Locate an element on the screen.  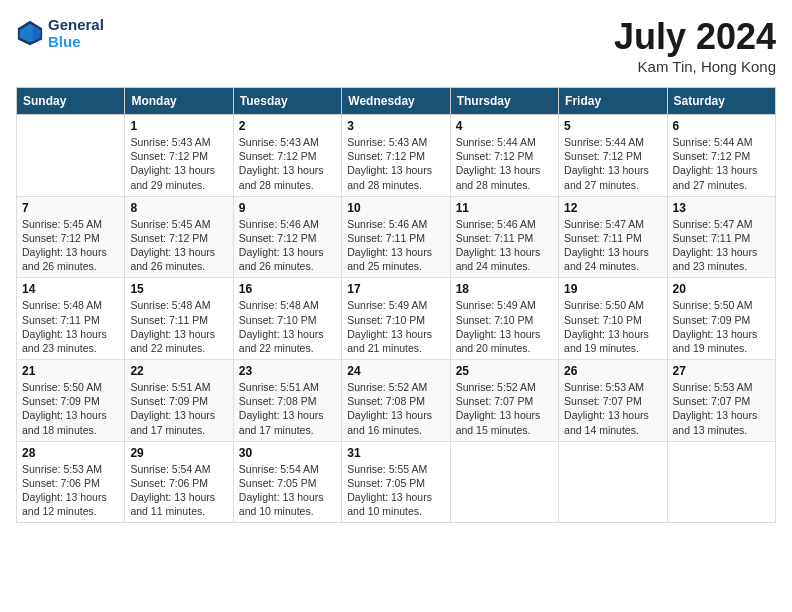
day-number: 8 is located at coordinates (178, 208).